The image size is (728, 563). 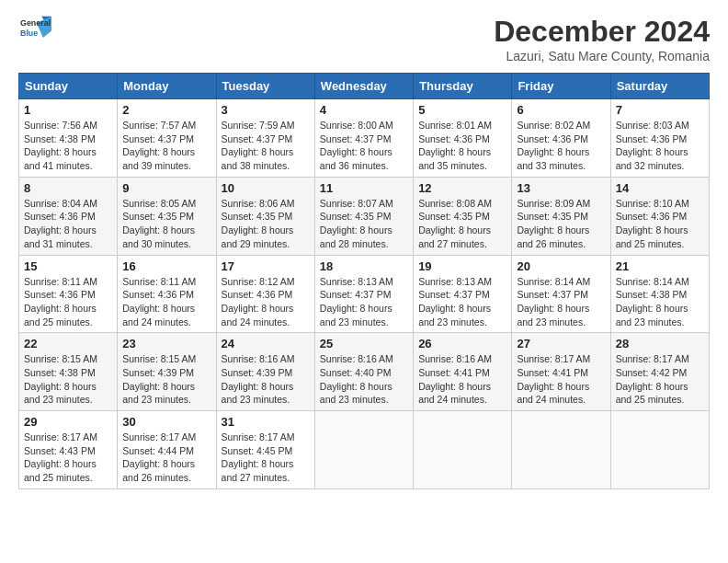 What do you see at coordinates (266, 224) in the screenshot?
I see `day-info: Sunrise: 8:06 AM Sunset: 4:35 PM Dayligh…` at bounding box center [266, 224].